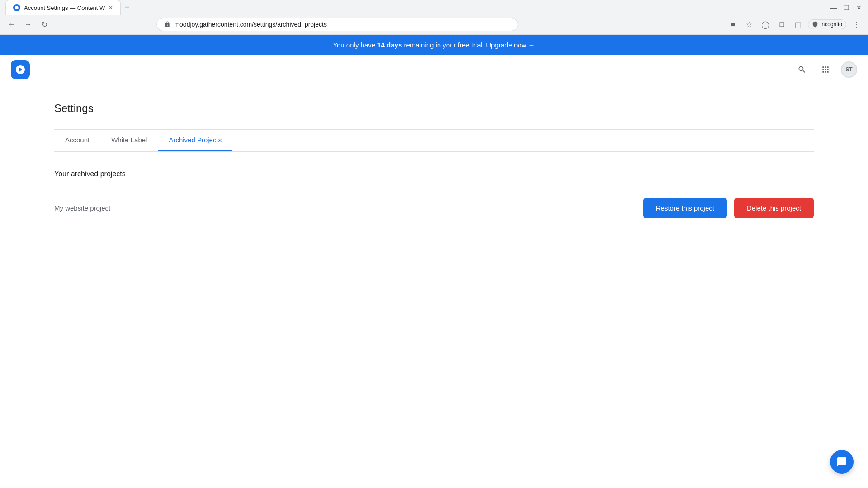 Image resolution: width=868 pixels, height=488 pixels. I want to click on tab-archived-projects: Archived Projects, so click(195, 141).